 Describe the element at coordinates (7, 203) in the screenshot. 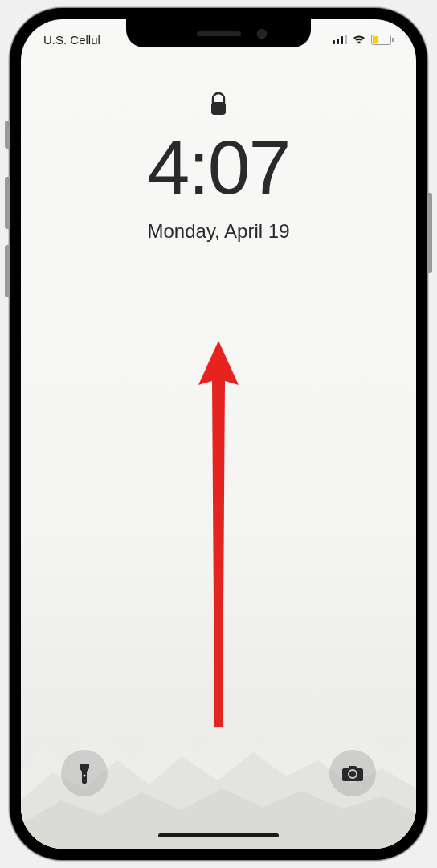

I see `volume-up-button` at that location.